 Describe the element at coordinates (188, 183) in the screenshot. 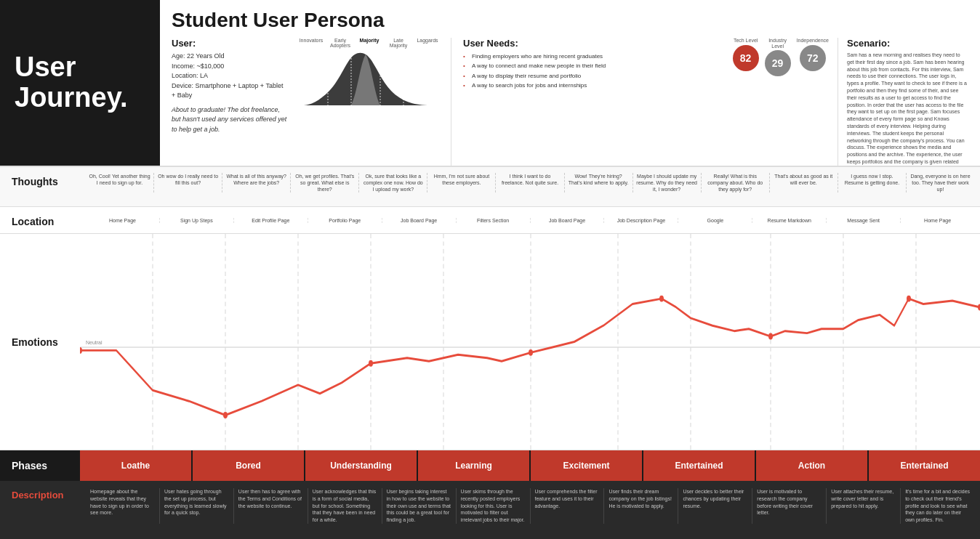

I see `thought-1: Oh wow do I really need to fill this out…` at that location.